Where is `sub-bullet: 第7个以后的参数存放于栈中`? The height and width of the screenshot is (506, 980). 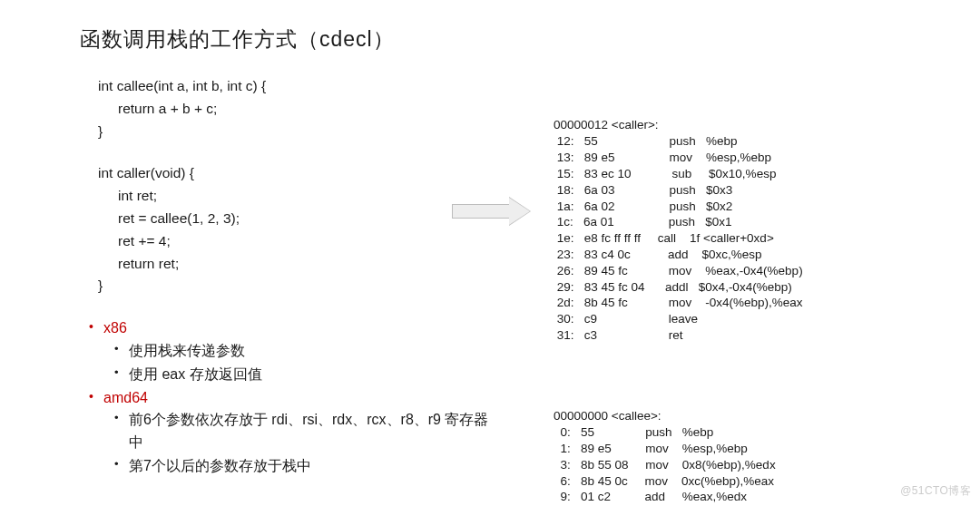
sub-bullet: 第7个以后的参数存放于栈中 is located at coordinates (300, 466).